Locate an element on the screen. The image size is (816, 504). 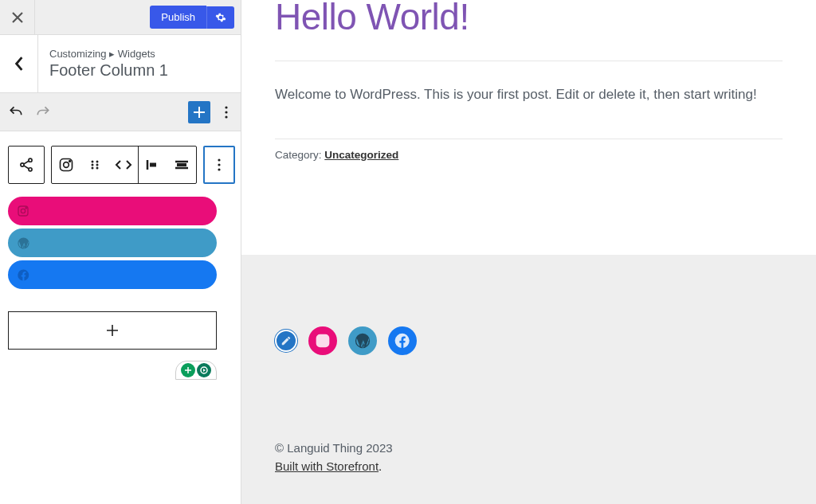
publish-settings-button is located at coordinates (220, 18).